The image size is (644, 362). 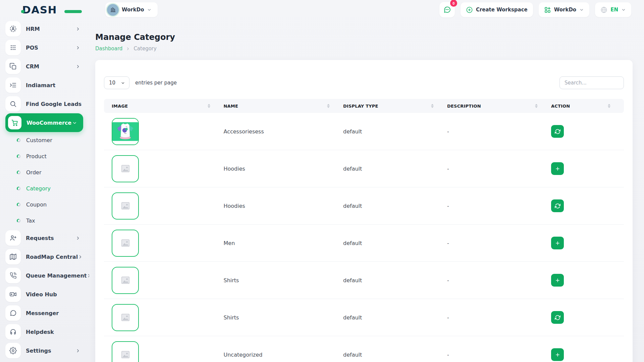 I want to click on brand-logo: DASH, so click(x=47, y=10).